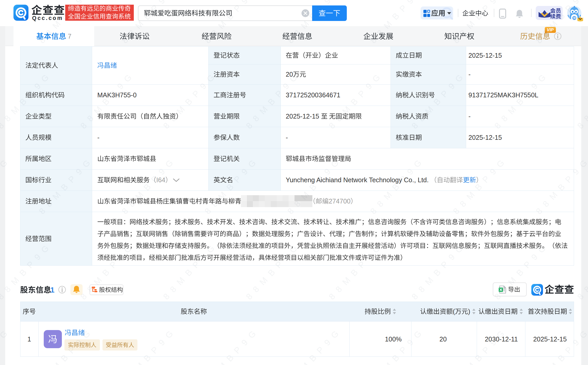 The width and height of the screenshot is (588, 365). I want to click on svg-text: 7, so click(70, 36).